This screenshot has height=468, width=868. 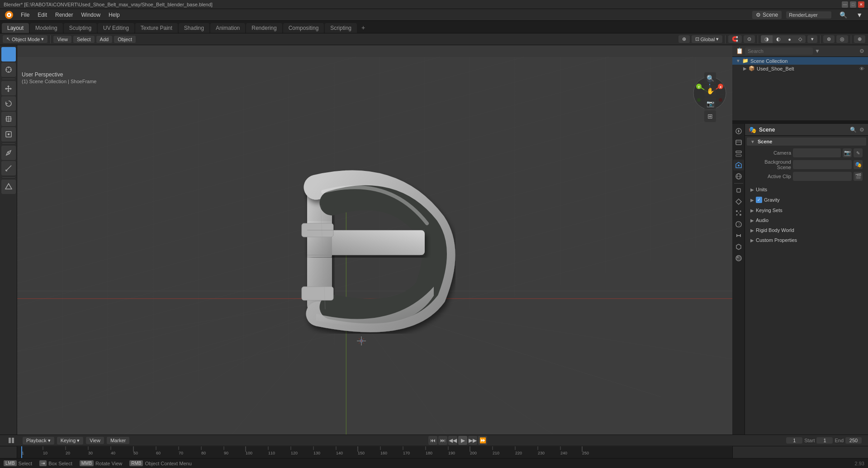 I want to click on rigid-body-world-header: ▶ Rigid Body World, so click(x=806, y=230).